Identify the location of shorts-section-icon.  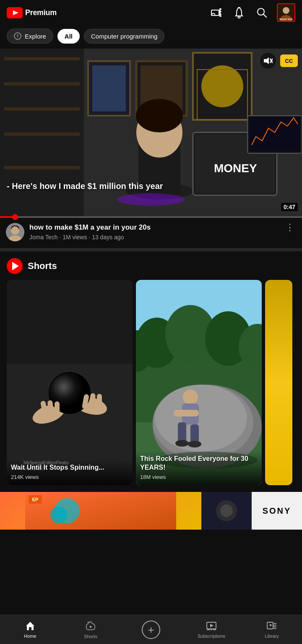
(15, 266).